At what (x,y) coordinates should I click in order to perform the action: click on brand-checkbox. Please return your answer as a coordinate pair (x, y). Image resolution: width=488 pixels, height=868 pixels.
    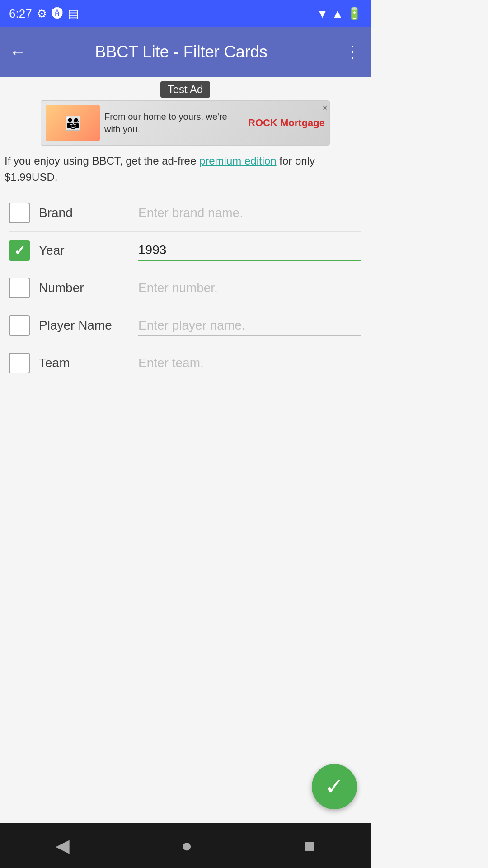
    Looking at the image, I should click on (19, 213).